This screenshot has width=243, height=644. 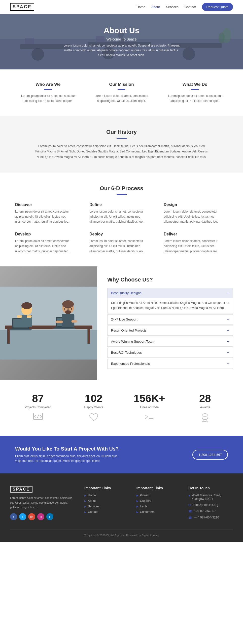 I want to click on footer: SPACE Lorem ipsum dolor sit amet, consec…, so click(x=121, y=508).